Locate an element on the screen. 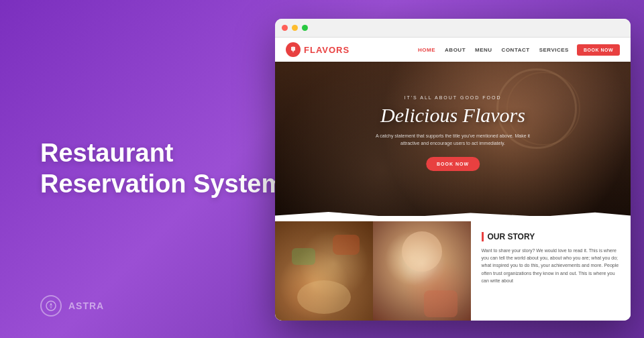 The width and height of the screenshot is (644, 338). left-panel: Restaurant Reservation System is located at coordinates (162, 169).